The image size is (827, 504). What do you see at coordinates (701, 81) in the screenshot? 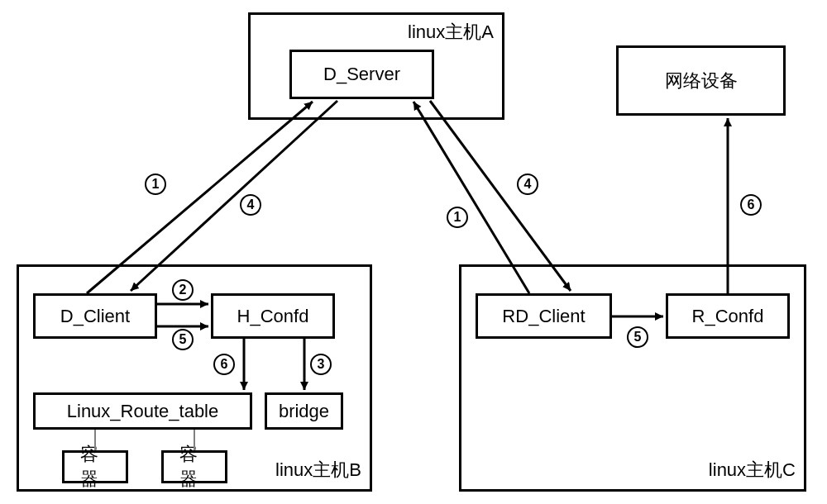
I see `network-device: 网络设备` at bounding box center [701, 81].